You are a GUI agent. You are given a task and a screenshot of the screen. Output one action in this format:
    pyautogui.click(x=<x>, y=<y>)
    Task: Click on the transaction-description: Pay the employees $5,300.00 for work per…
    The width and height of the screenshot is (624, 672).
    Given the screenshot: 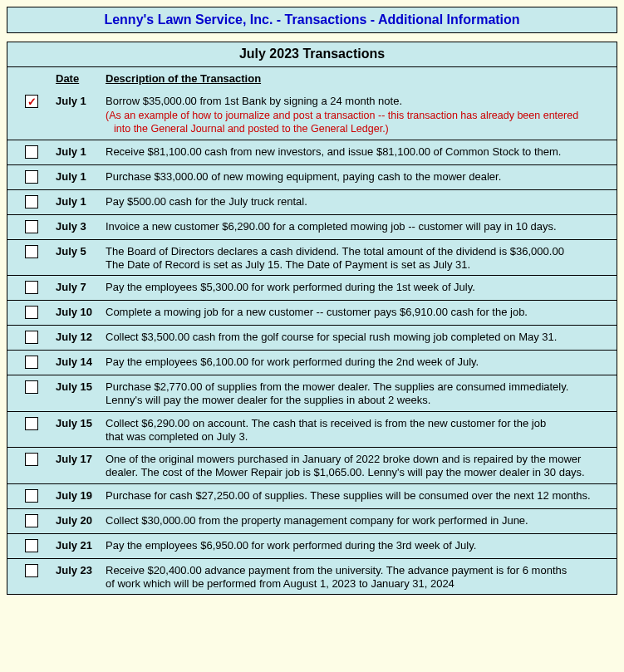 What is the action you would take?
    pyautogui.click(x=361, y=287)
    